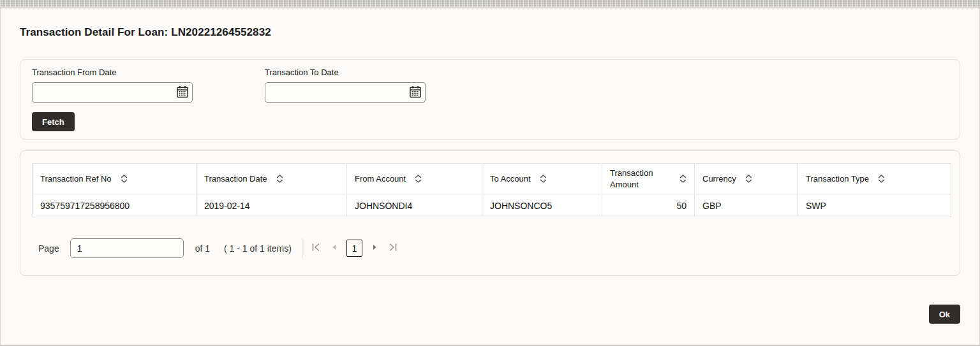 The height and width of the screenshot is (346, 980). What do you see at coordinates (112, 85) in the screenshot?
I see `from-date-field-group: Transaction From Date` at bounding box center [112, 85].